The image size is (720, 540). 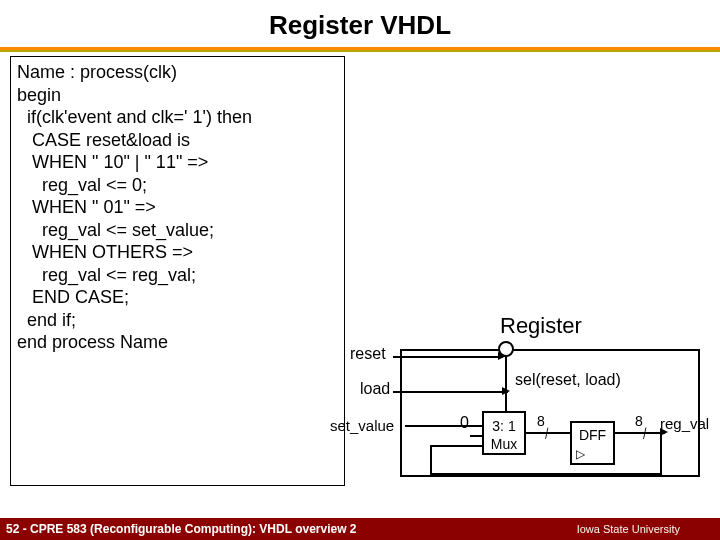 I want to click on dff-label: DFF, so click(x=592, y=435).